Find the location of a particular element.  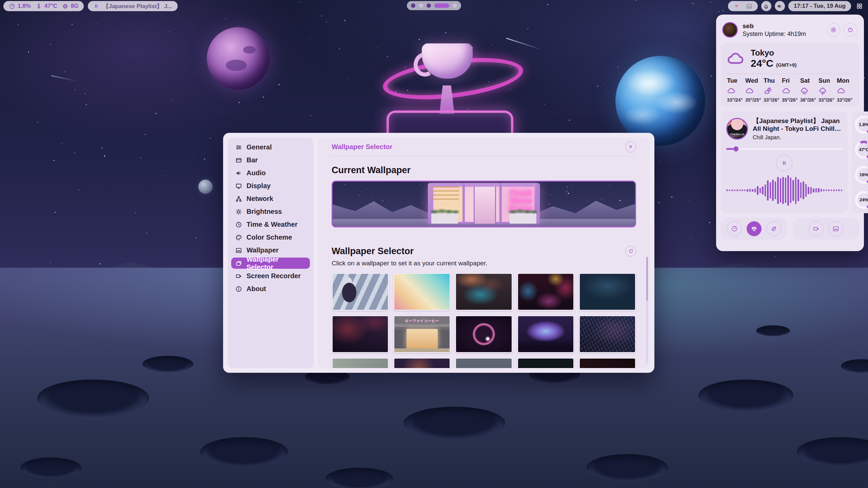

workspace-4-active is located at coordinates (442, 5).